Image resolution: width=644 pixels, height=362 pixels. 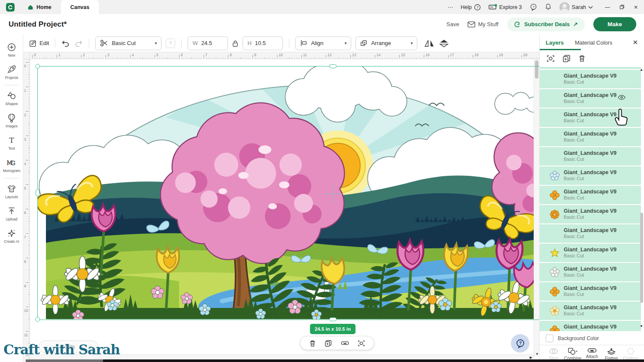 I want to click on left-sidebar: New Projects Shapes Images T Text MG Mon…, so click(x=12, y=198).